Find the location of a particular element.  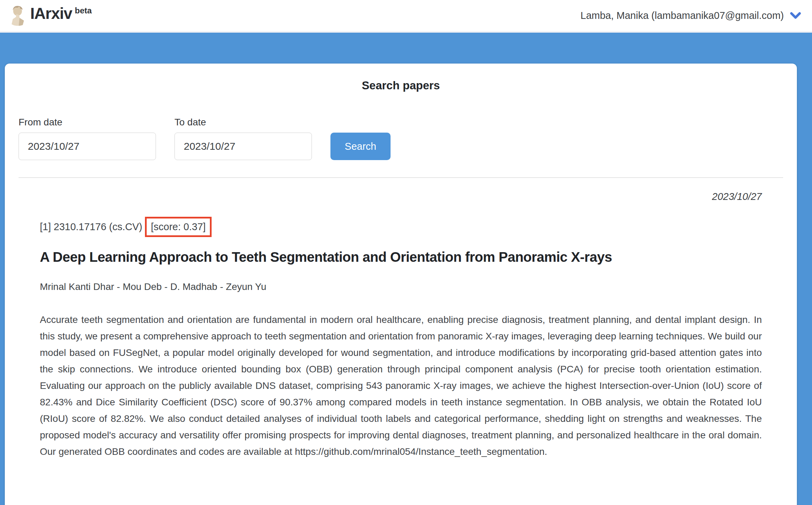

paper-score-label: [score: 0.37] is located at coordinates (178, 227).